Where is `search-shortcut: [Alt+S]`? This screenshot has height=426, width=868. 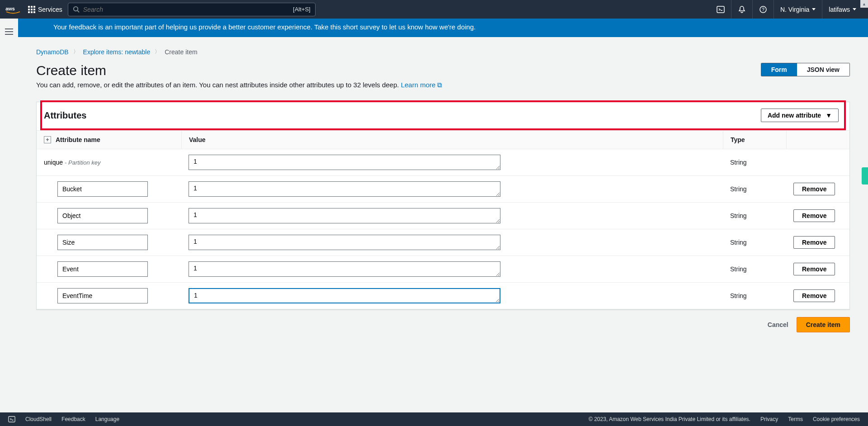
search-shortcut: [Alt+S] is located at coordinates (302, 9).